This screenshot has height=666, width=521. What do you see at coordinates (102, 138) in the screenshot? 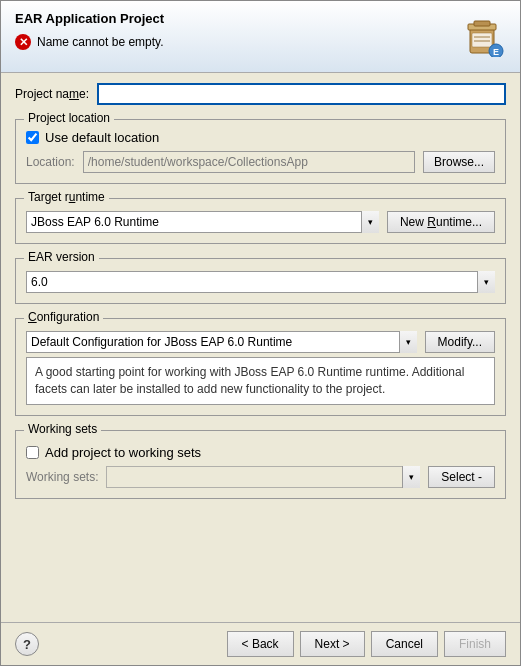
I see `use-default-location-label: Use default location` at bounding box center [102, 138].